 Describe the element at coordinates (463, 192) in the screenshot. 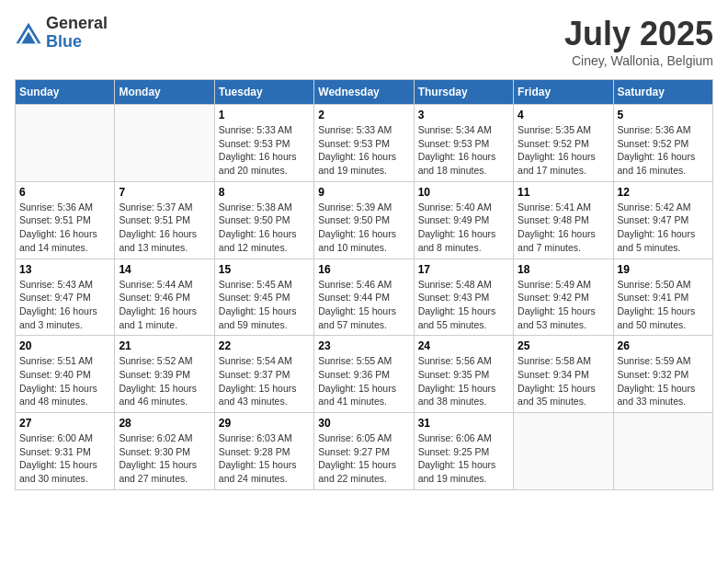

I see `day-number: 10` at that location.